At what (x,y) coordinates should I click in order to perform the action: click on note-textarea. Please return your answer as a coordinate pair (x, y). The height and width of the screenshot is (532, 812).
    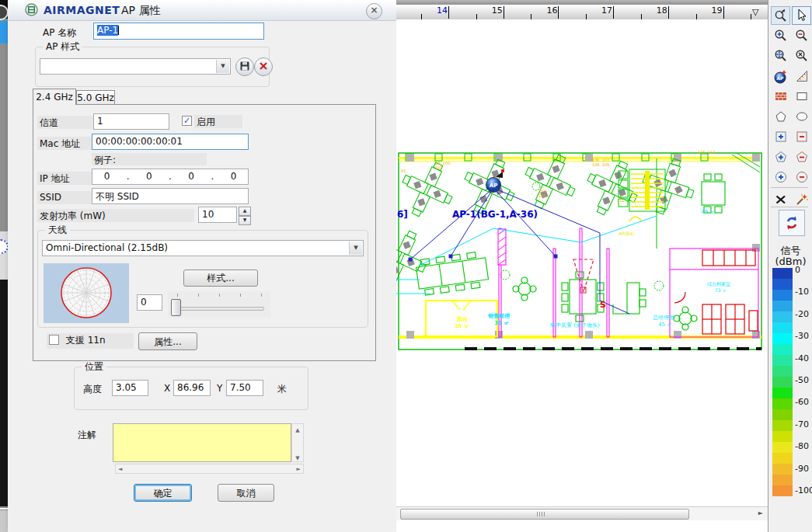
    Looking at the image, I should click on (202, 443).